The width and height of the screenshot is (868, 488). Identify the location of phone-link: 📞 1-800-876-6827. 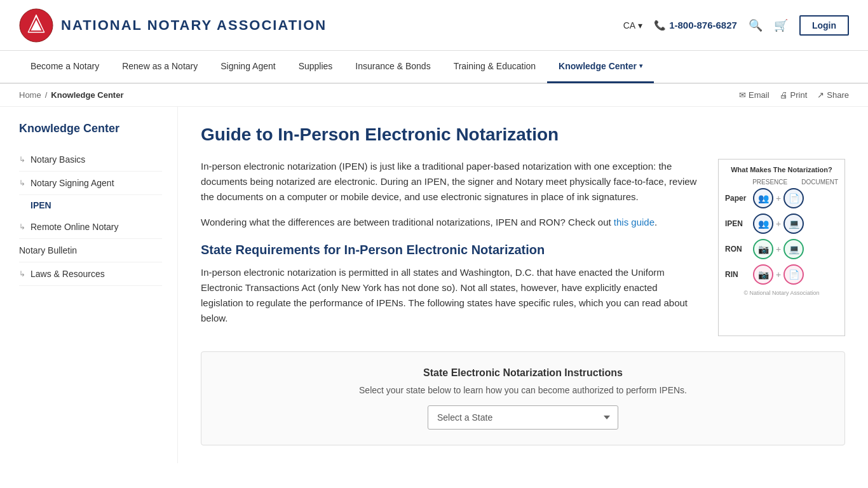
(695, 25).